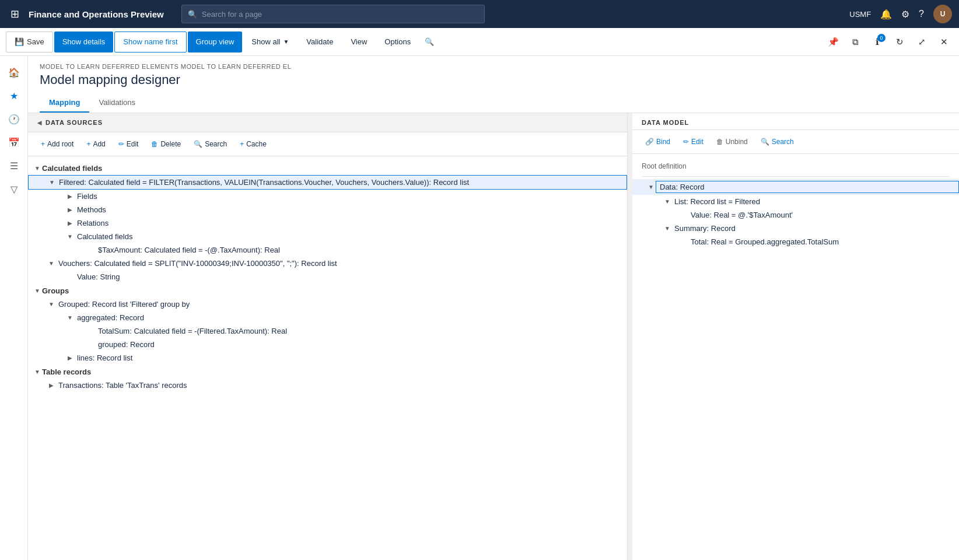  Describe the element at coordinates (57, 144) in the screenshot. I see `add-root-button: + Add root` at that location.